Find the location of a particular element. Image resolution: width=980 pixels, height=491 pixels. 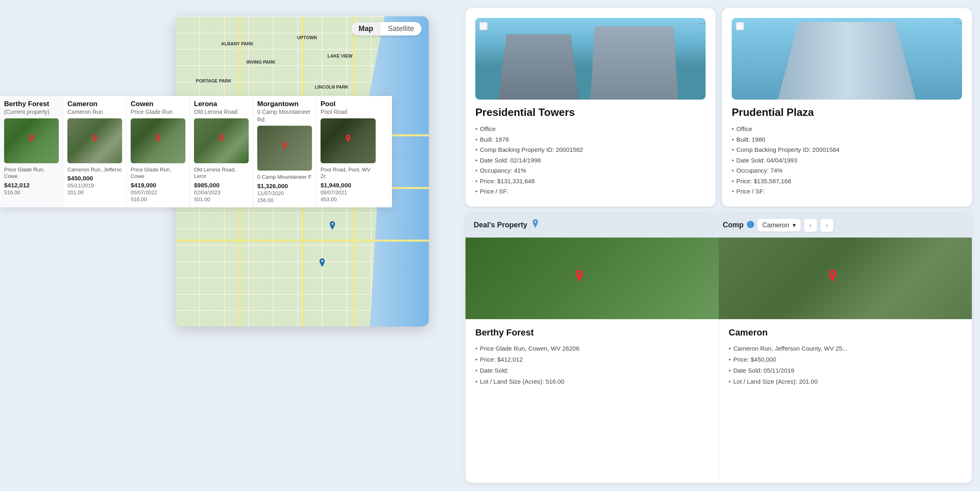

prudential-title: Prudential Plaza is located at coordinates (847, 113).